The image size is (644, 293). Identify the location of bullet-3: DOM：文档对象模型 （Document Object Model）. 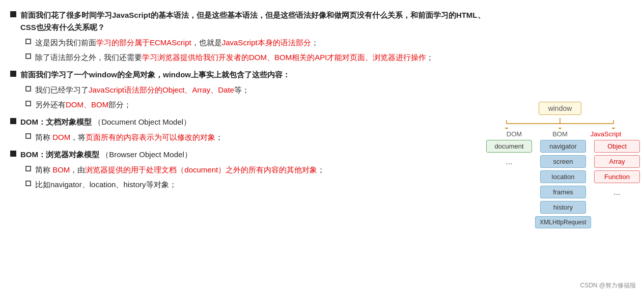
(249, 122).